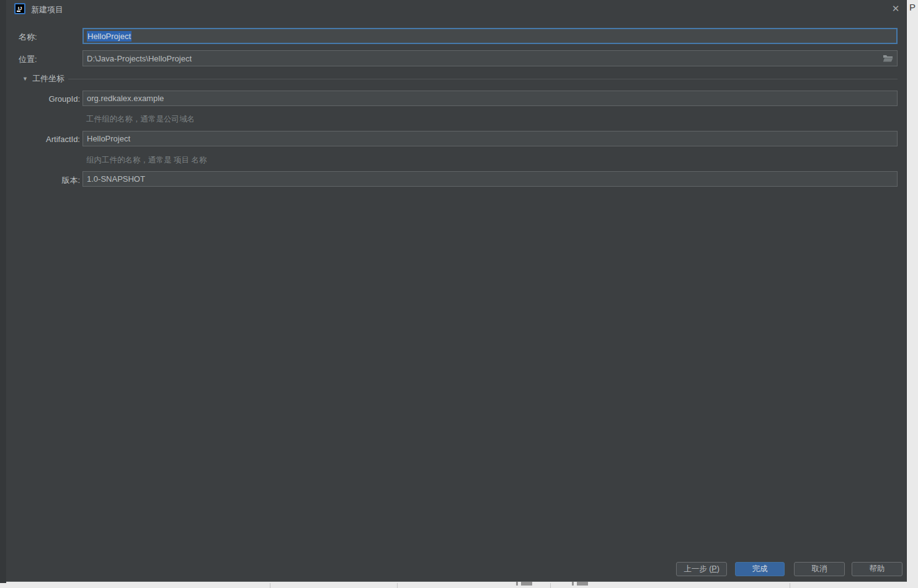 The image size is (918, 588). I want to click on groupid-label: GroupId:, so click(50, 99).